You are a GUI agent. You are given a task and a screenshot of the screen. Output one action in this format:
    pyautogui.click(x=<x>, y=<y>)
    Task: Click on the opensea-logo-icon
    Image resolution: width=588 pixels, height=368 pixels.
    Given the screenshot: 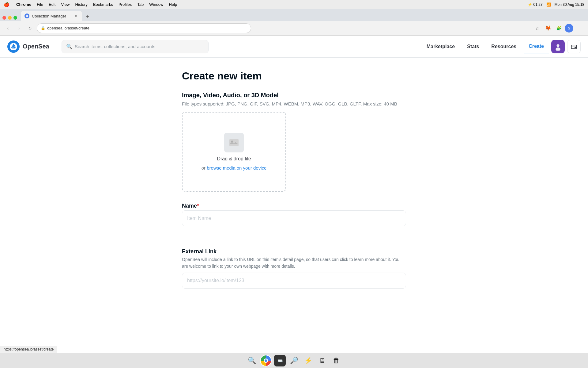 What is the action you would take?
    pyautogui.click(x=13, y=47)
    